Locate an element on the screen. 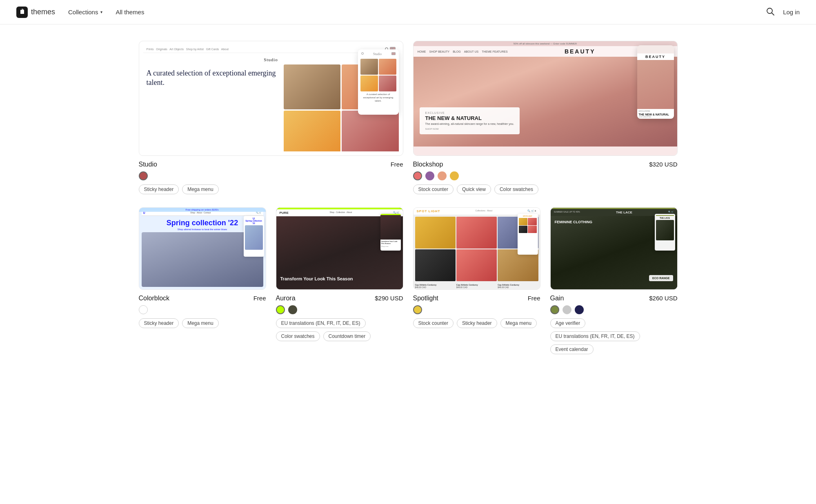 This screenshot has height=504, width=816. blockshop-top-bar: 50% off all skincare this weekend — Ente… is located at coordinates (545, 44).